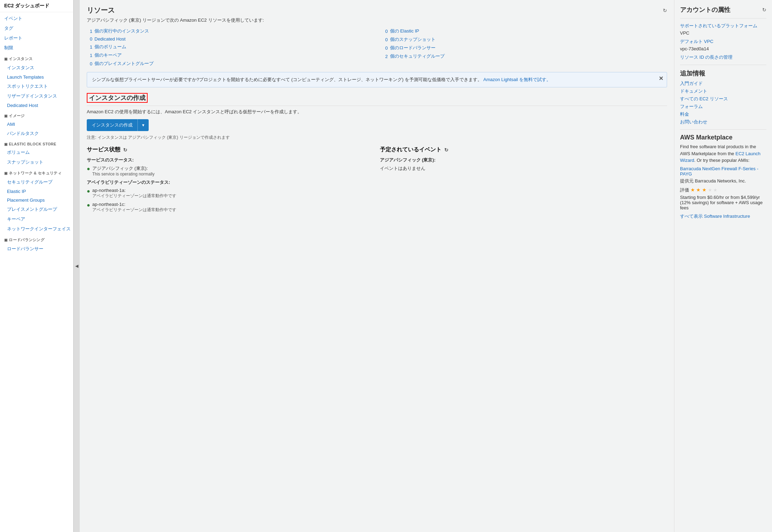 This screenshot has height=532, width=772. What do you see at coordinates (723, 33) in the screenshot?
I see `platform-value: VPC` at bounding box center [723, 33].